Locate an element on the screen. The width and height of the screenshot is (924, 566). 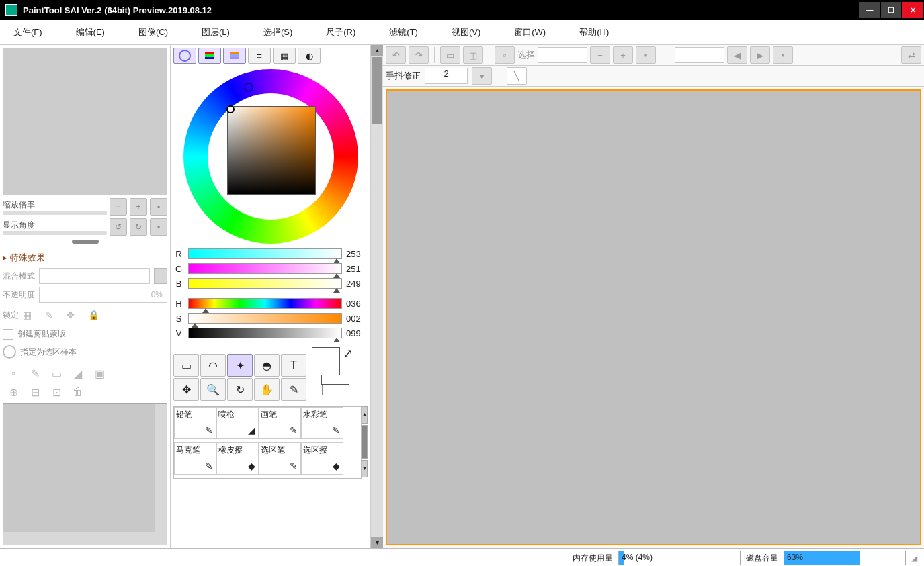
brush-scroll-thumb is located at coordinates (364, 442).